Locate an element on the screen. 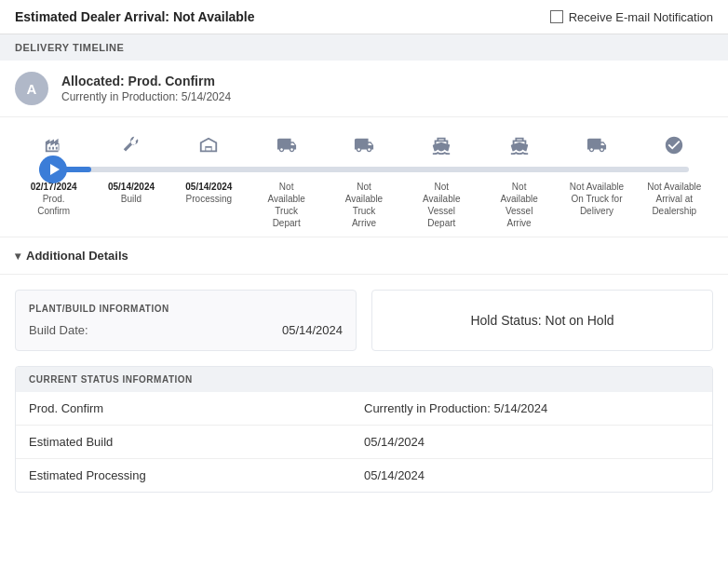 The image size is (728, 582). status-label-est-processing: Estimated Processing is located at coordinates (196, 475).